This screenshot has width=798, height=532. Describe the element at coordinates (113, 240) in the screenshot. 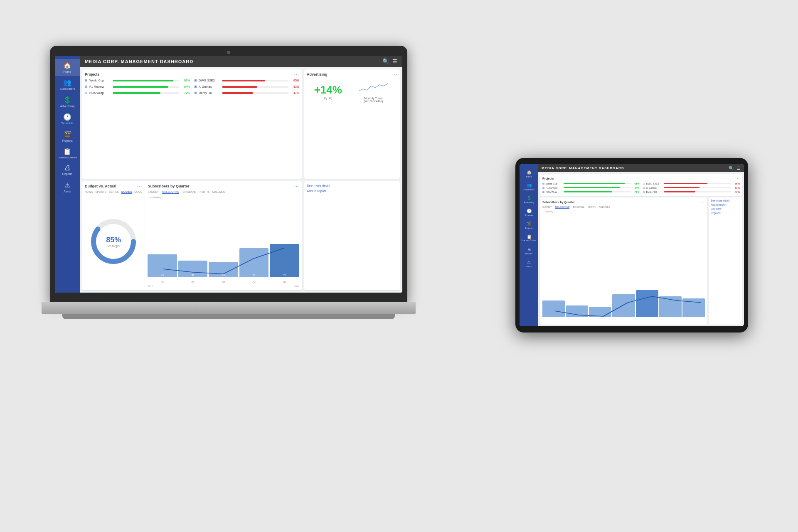

I see `donut-pct: 85%` at that location.